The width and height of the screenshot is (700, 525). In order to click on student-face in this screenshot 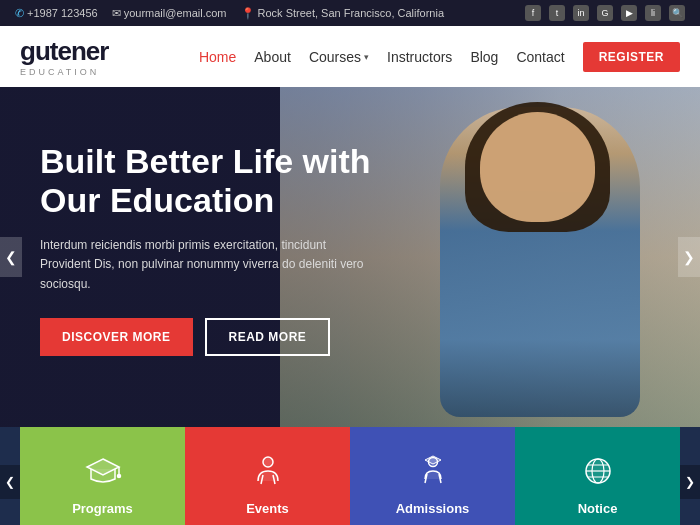, I will do `click(538, 167)`.